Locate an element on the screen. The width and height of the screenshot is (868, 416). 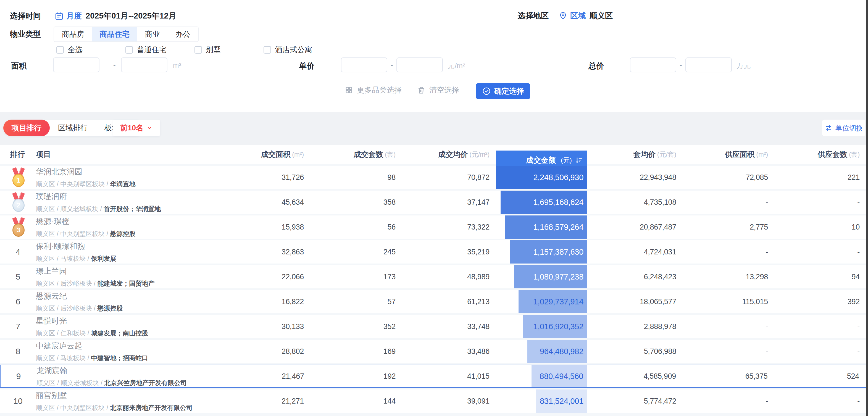
segment-commodity-residential: 商品住宅 is located at coordinates (115, 34).